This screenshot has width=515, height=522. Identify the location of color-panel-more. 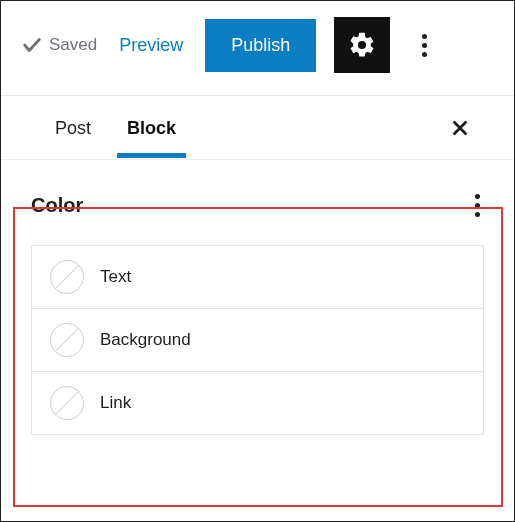
(478, 206).